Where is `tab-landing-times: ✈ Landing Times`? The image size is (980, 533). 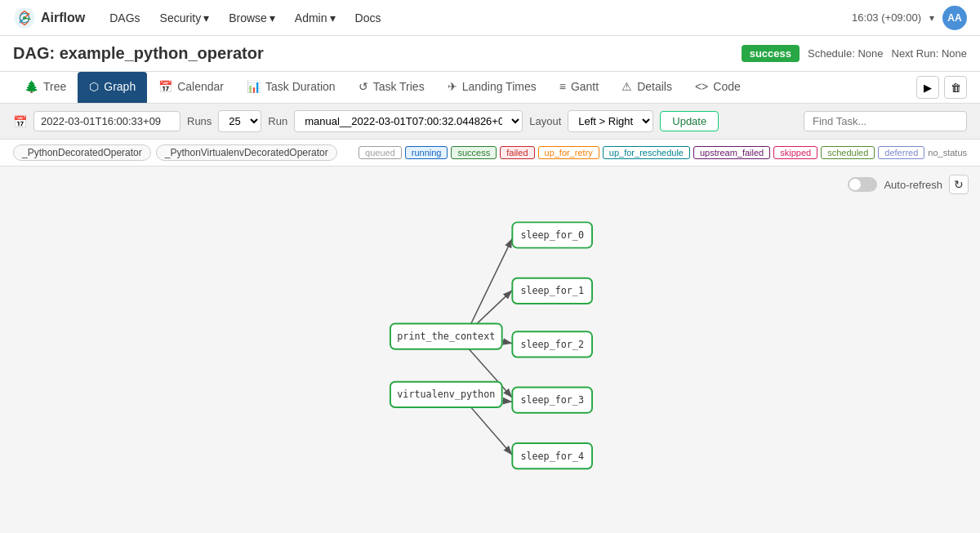
tab-landing-times: ✈ Landing Times is located at coordinates (492, 87).